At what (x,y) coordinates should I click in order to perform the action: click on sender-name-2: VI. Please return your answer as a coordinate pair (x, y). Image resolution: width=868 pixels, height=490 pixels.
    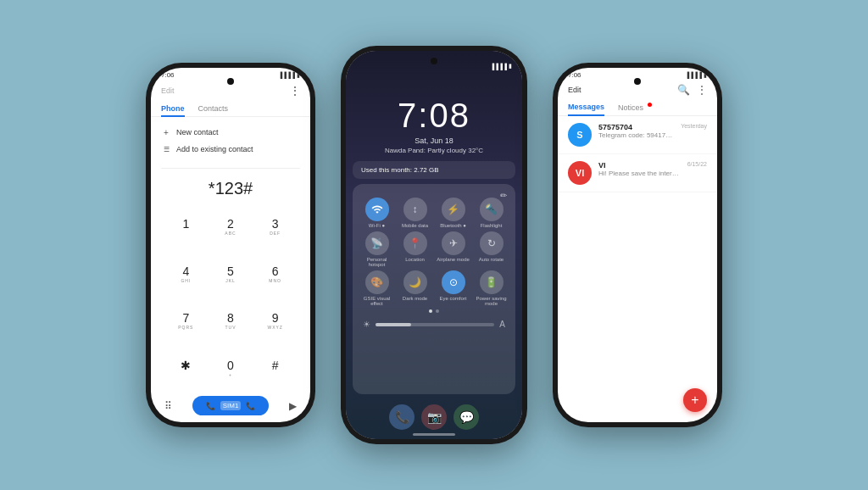
    Looking at the image, I should click on (639, 165).